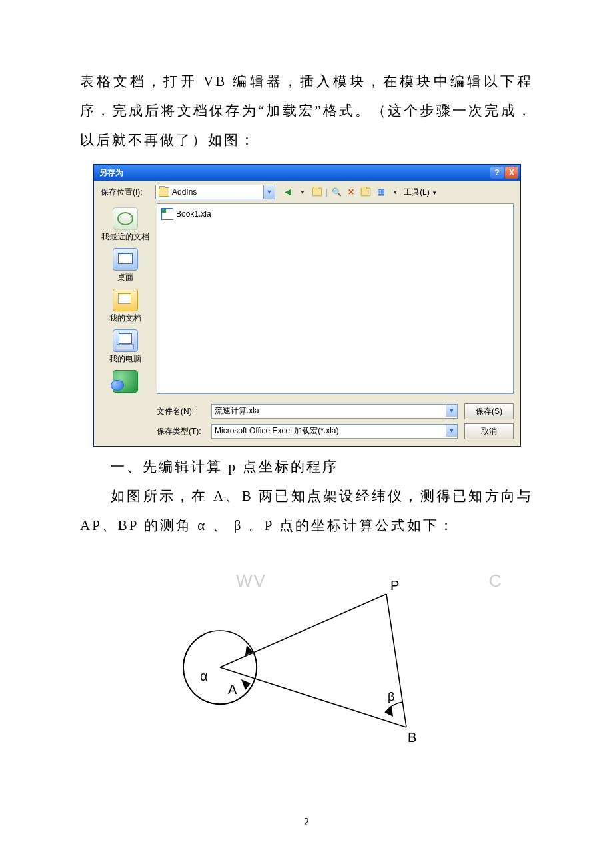 The height and width of the screenshot is (868, 613). Describe the element at coordinates (125, 277) in the screenshot. I see `place-desktop-label: 桌面` at that location.